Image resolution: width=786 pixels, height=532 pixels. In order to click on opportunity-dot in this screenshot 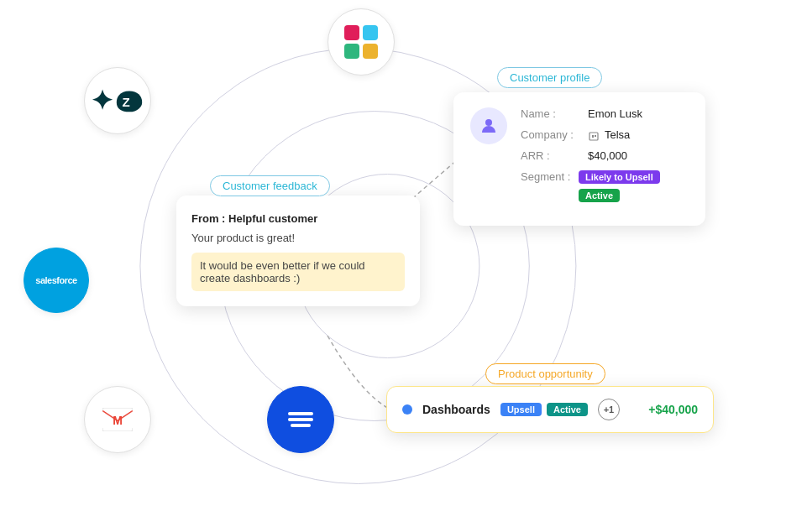, I will do `click(407, 409)`.